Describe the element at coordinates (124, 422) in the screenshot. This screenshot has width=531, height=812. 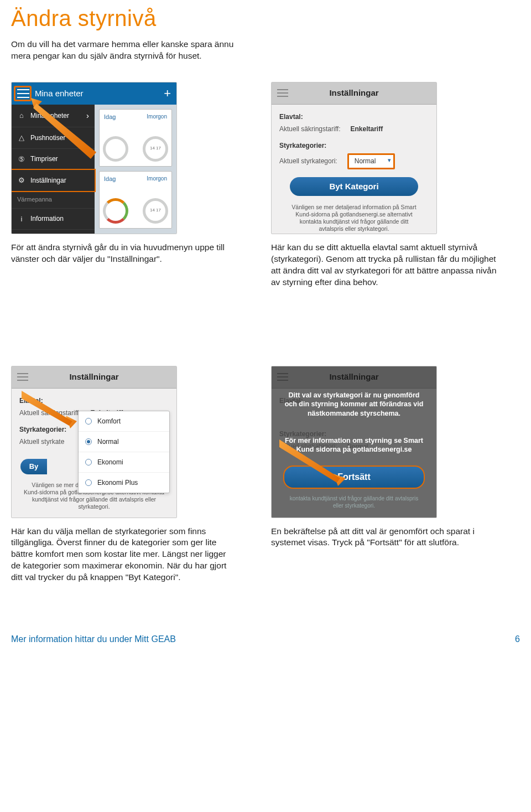
I see `option-komfort: Komfort` at that location.